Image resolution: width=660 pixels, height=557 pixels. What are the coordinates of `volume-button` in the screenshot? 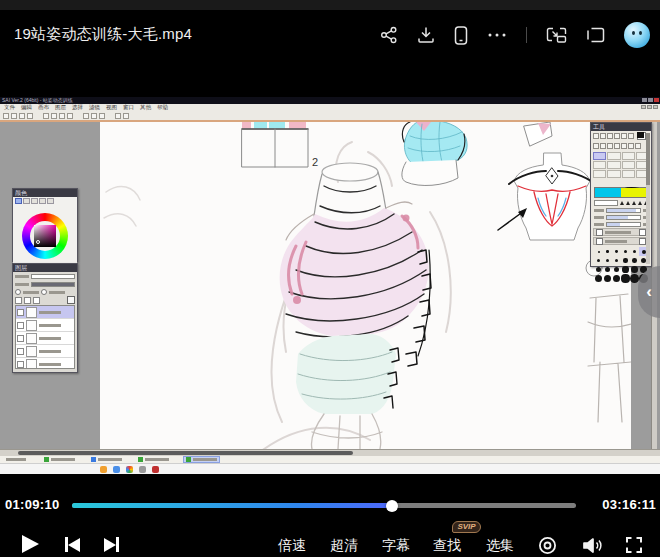 It's located at (592, 546).